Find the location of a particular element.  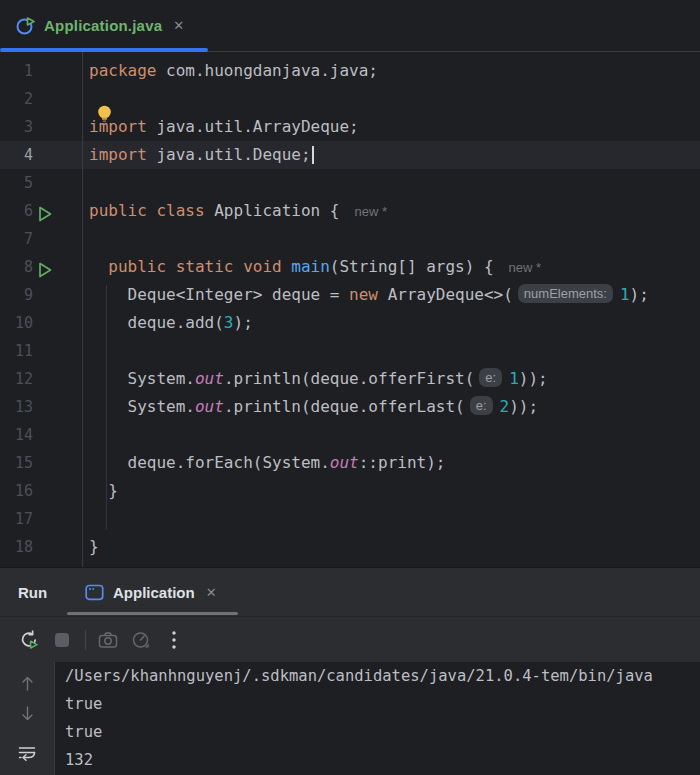

line-number: 9 is located at coordinates (16, 295).